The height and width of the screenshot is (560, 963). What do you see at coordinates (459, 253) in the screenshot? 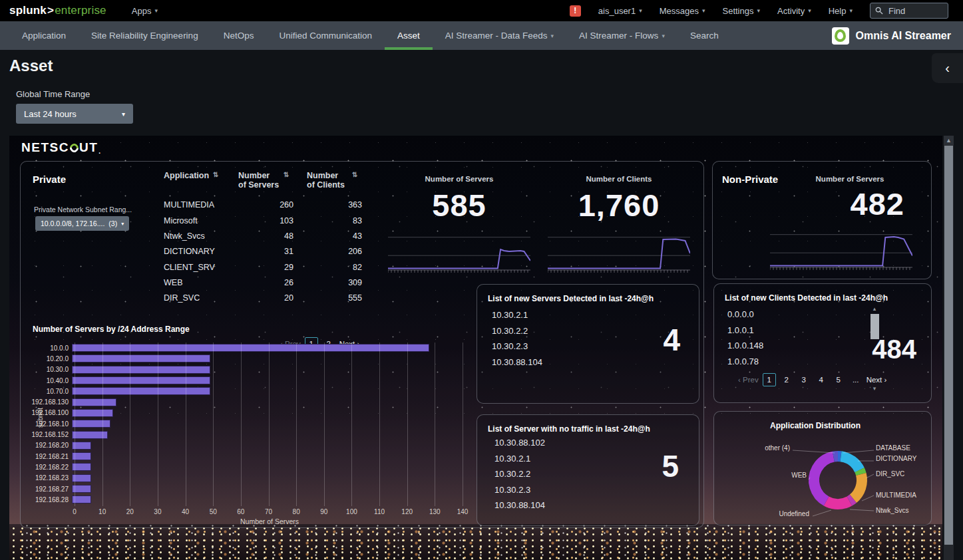
I see `servers-sparkline` at bounding box center [459, 253].